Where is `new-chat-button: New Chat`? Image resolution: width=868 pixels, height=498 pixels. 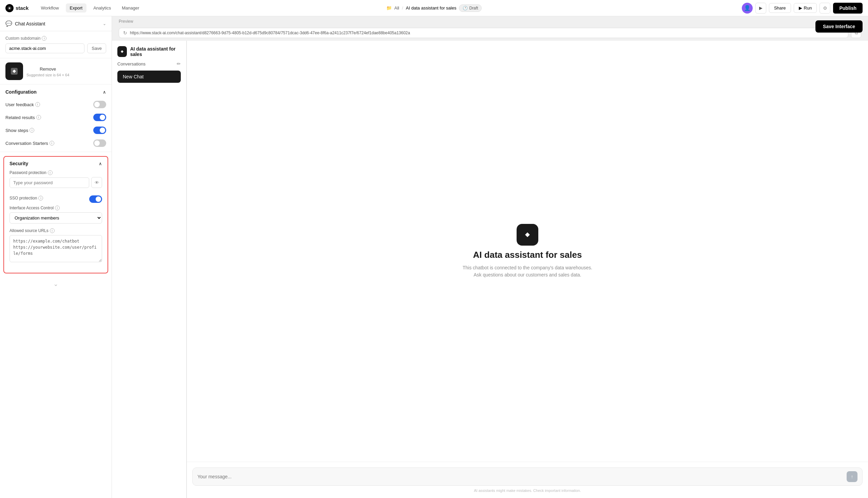
new-chat-button: New Chat is located at coordinates (149, 77).